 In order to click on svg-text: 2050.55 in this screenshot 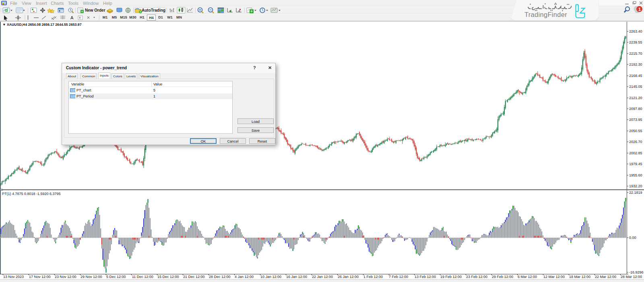, I will do `click(636, 131)`.